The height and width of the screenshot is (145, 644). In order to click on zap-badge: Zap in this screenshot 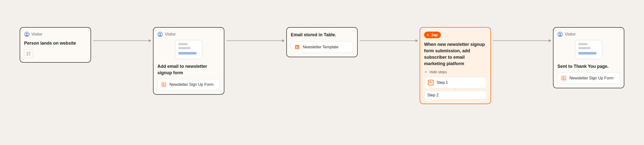, I will do `click(432, 35)`.